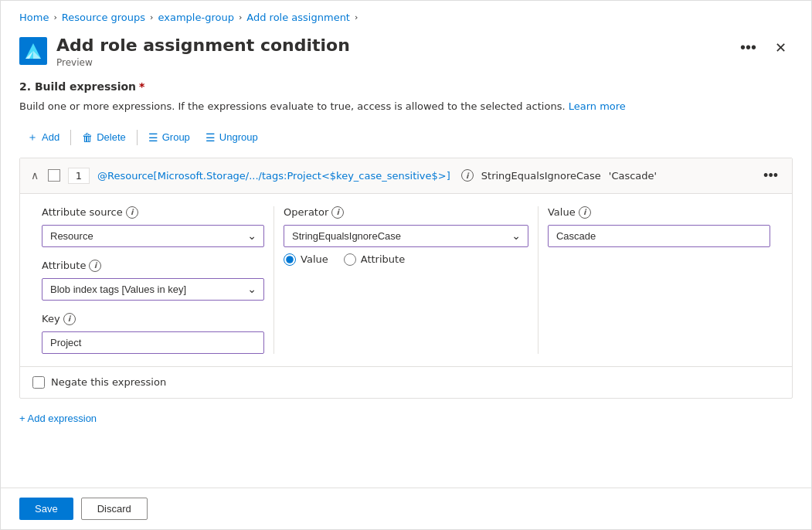  What do you see at coordinates (33, 51) in the screenshot?
I see `app-icon` at bounding box center [33, 51].